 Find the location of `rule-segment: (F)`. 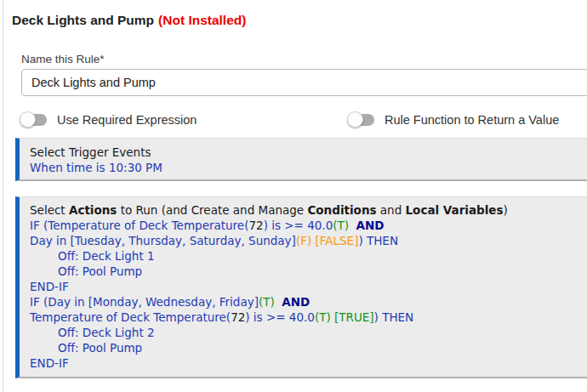

rule-segment: (F) is located at coordinates (304, 241).